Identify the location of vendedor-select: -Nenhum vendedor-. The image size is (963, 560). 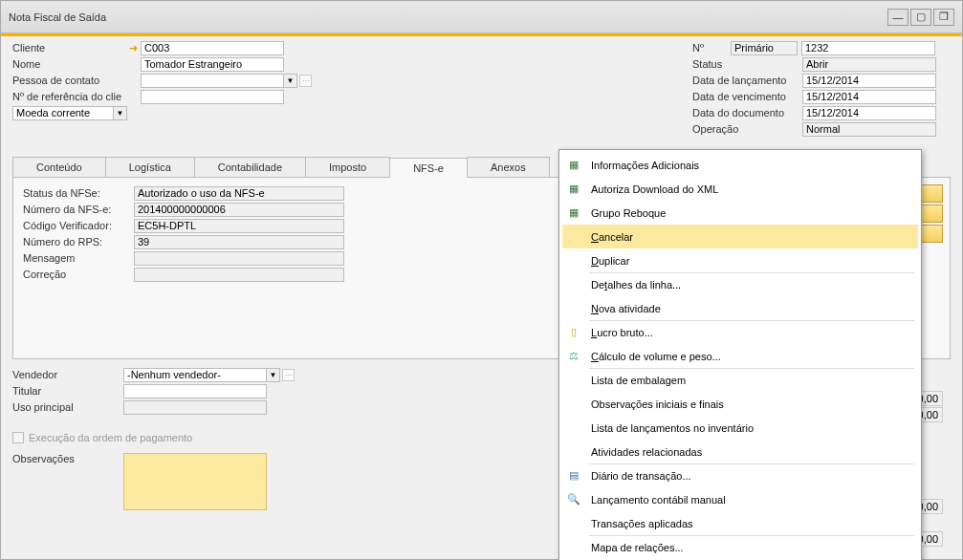
(195, 375).